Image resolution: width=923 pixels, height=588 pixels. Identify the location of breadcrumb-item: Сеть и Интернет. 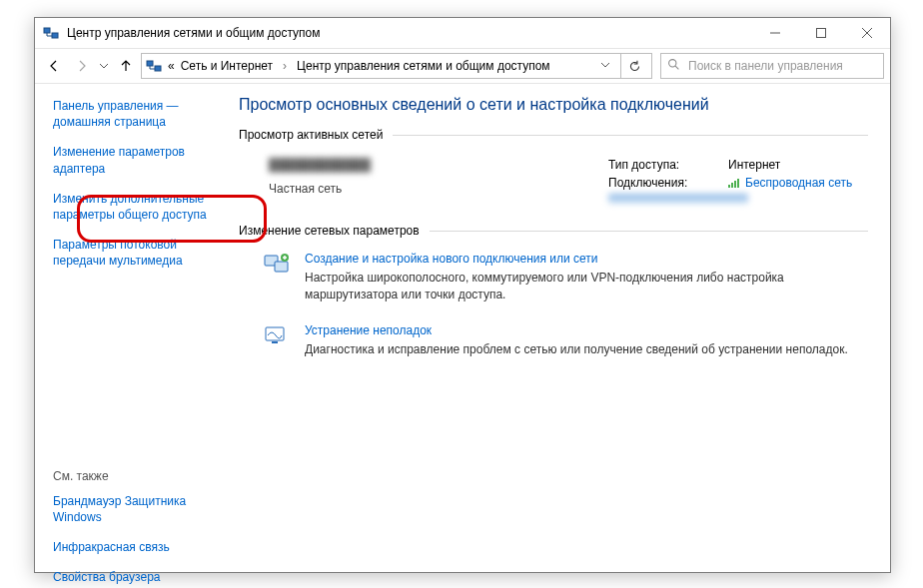
(227, 66).